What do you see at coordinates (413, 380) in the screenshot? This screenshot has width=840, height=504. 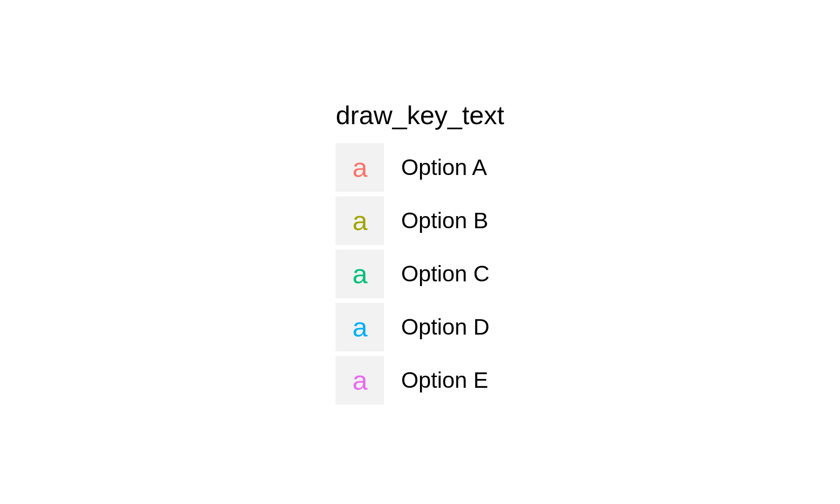 I see `legend-item-option-e: a Option E` at bounding box center [413, 380].